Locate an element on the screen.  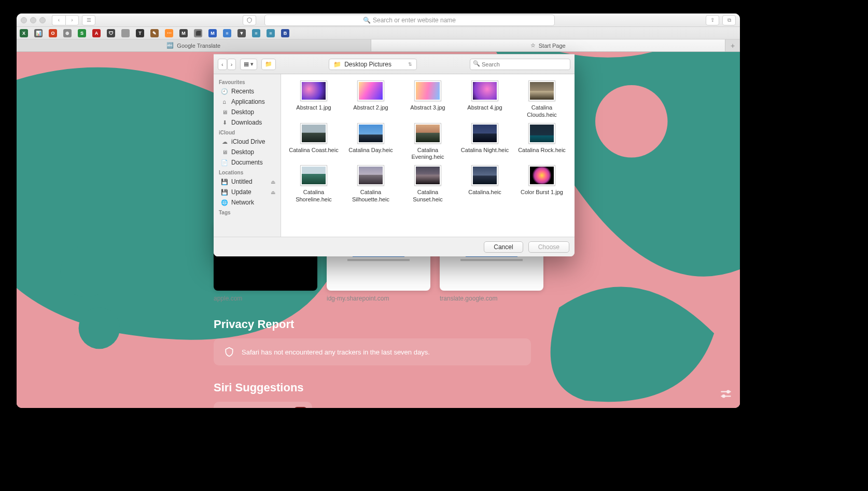
tabs-button: ⧉ is located at coordinates (729, 20).